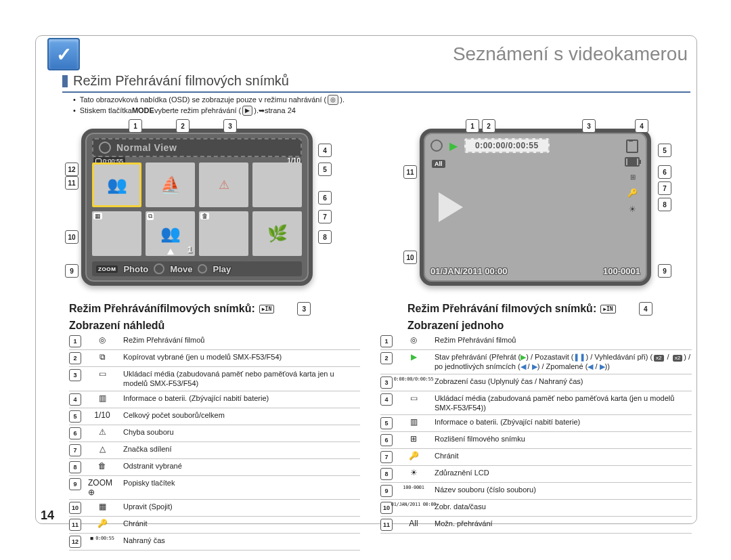 This screenshot has height=560, width=731. Describe the element at coordinates (536, 508) in the screenshot. I see `legend-row: 1001/JAN/2011 00:00Zobr. data/času` at that location.